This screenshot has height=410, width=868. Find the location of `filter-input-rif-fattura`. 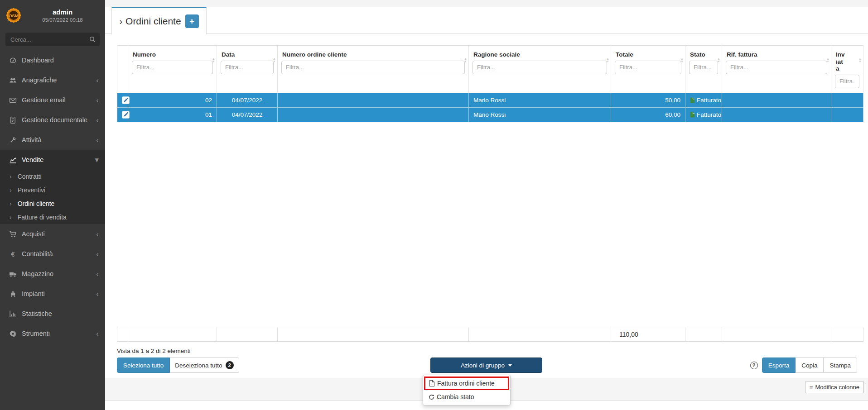

filter-input-rif-fattura is located at coordinates (776, 67).